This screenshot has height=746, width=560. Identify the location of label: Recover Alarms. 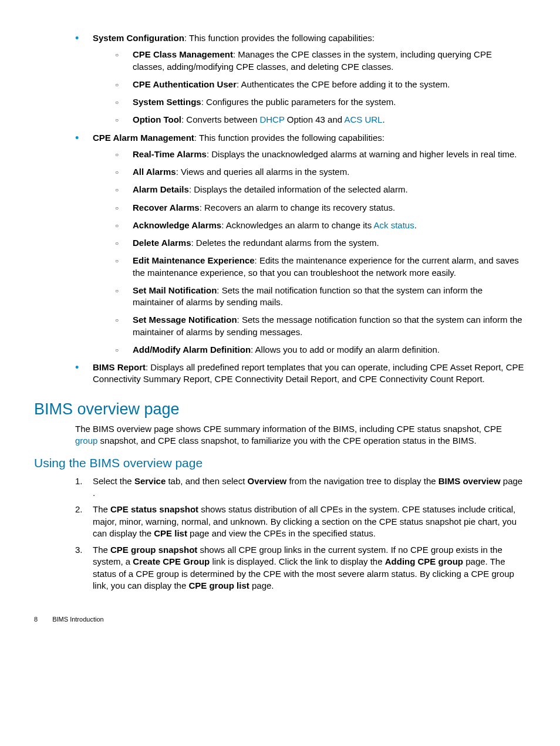
(166, 208).